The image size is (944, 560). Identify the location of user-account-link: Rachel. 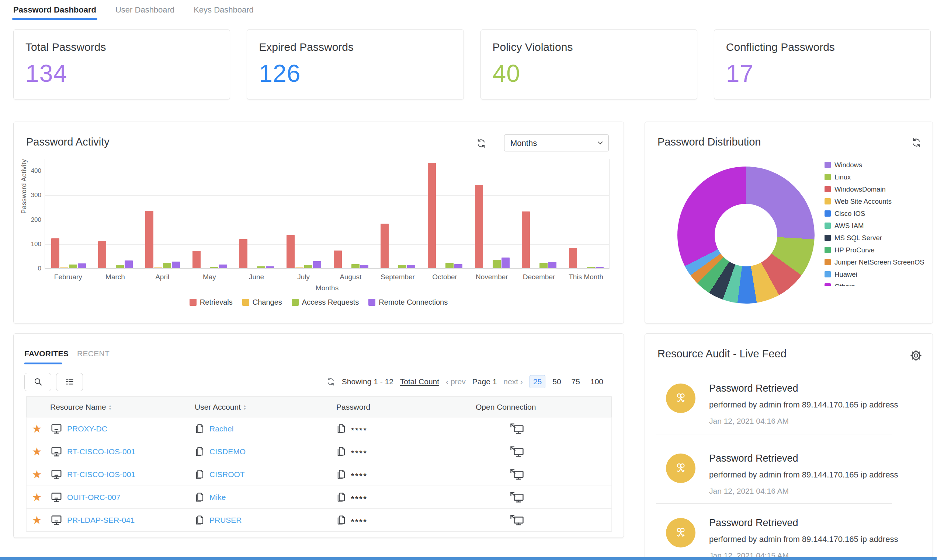
(221, 429).